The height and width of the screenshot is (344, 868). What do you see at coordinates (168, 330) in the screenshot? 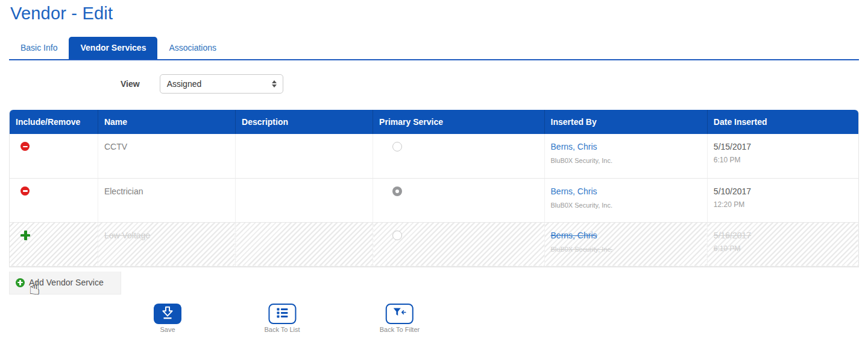
I see `save-button-label: Save` at bounding box center [168, 330].